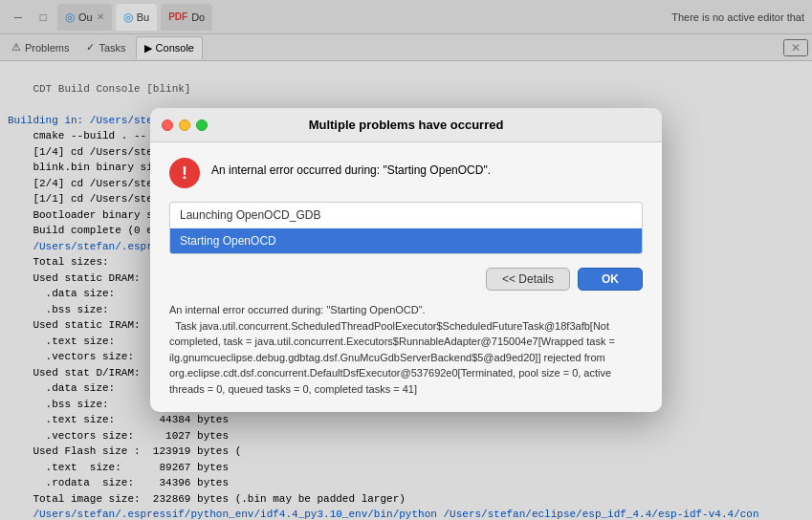 The width and height of the screenshot is (812, 520). What do you see at coordinates (167, 125) in the screenshot?
I see `close-traffic-light` at bounding box center [167, 125].